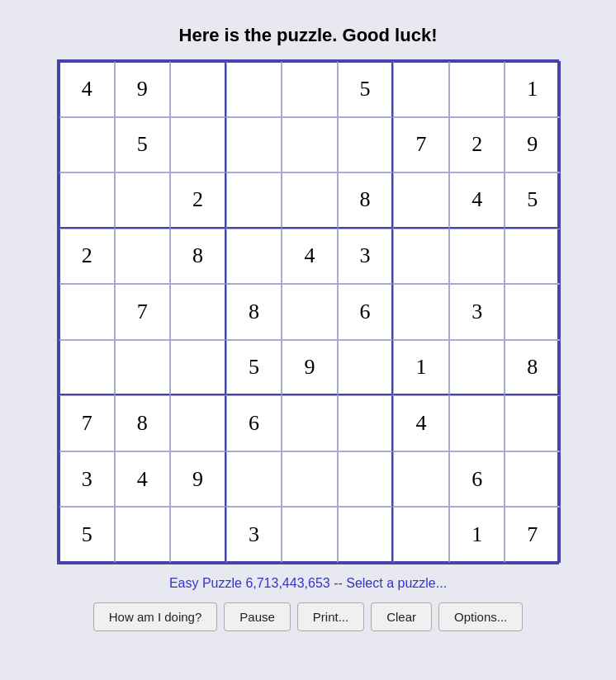  What do you see at coordinates (421, 423) in the screenshot?
I see `cell-7-7: 4` at bounding box center [421, 423].